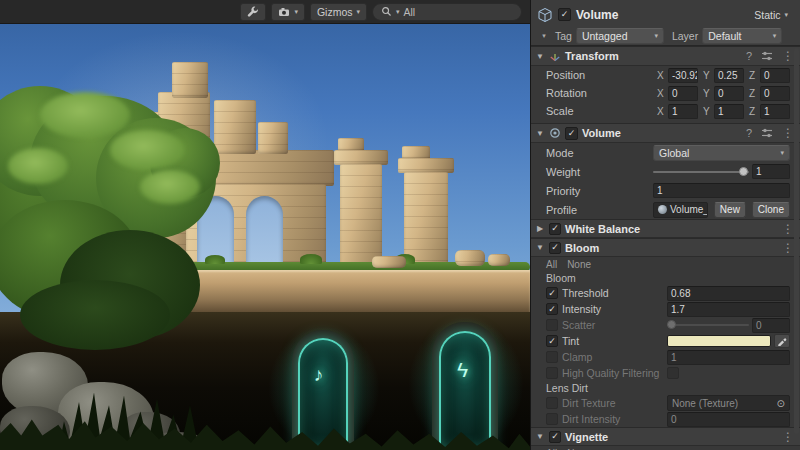 This screenshot has height=450, width=800. I want to click on scale-y-field: 1, so click(729, 112).